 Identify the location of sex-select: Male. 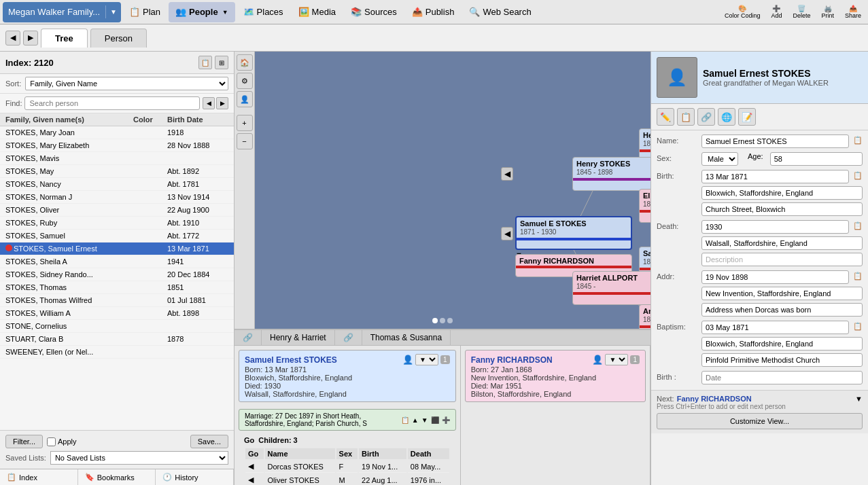
(720, 159).